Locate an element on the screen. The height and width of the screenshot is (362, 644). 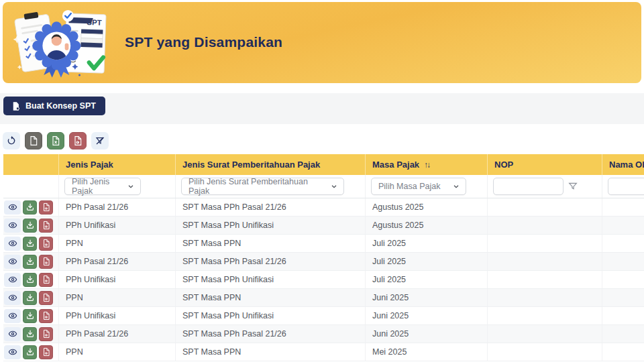
nop-funnel-button is located at coordinates (573, 186).